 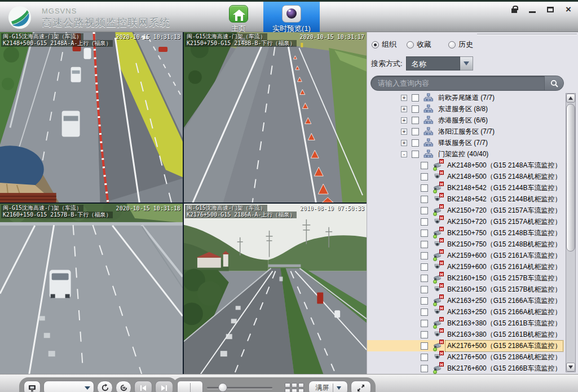 I want to click on close-button: ×, so click(x=568, y=10).